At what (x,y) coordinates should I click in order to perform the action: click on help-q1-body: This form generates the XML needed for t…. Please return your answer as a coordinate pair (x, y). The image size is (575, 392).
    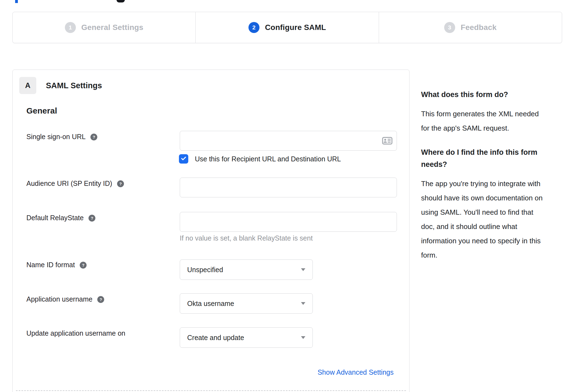
    Looking at the image, I should click on (496, 121).